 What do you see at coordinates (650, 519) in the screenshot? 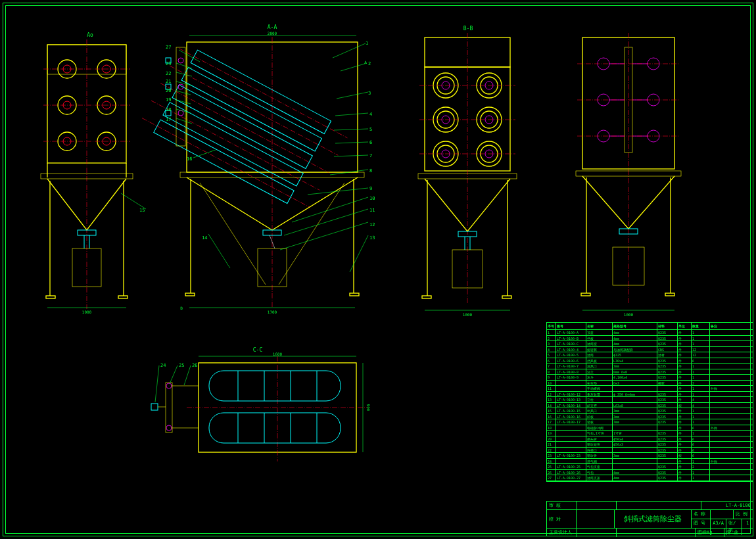
I see `title-block: 审 核 LT-A-0100 校 对 斜插式滤筒除尘器 名 称 比 例 图 号 A…` at bounding box center [650, 519].